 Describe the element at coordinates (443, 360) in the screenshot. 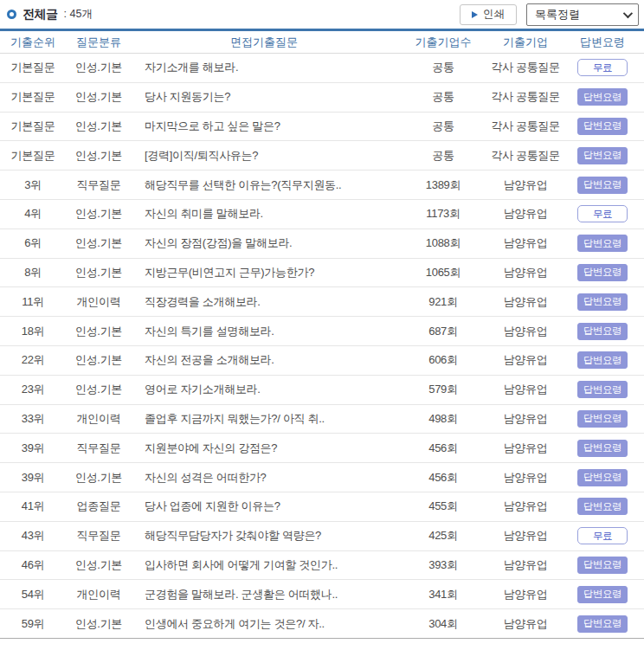

I see `cell-count: 606회` at that location.